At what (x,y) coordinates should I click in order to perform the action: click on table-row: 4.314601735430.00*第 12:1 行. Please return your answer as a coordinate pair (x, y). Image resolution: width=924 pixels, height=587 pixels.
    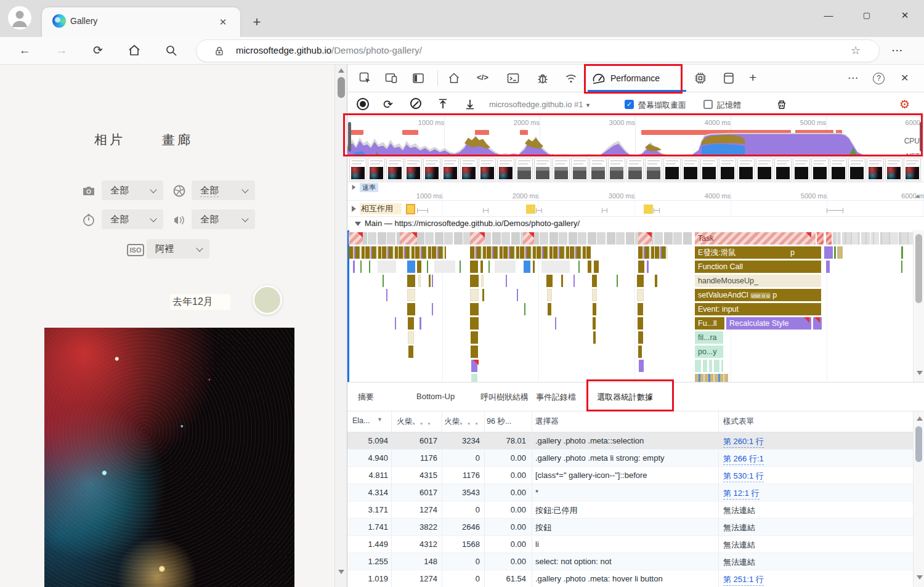
    Looking at the image, I should click on (630, 493).